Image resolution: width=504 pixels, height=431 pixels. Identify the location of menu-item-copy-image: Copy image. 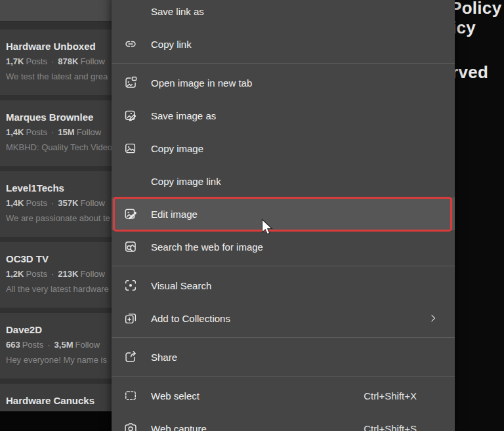
(284, 148).